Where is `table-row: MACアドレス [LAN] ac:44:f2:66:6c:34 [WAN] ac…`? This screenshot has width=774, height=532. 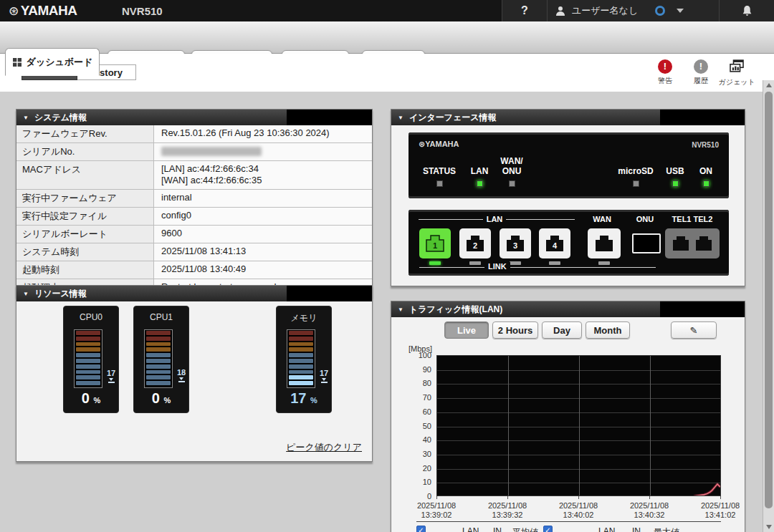 table-row: MACアドレス [LAN] ac:44:f2:66:6c:34 [WAN] ac… is located at coordinates (194, 175).